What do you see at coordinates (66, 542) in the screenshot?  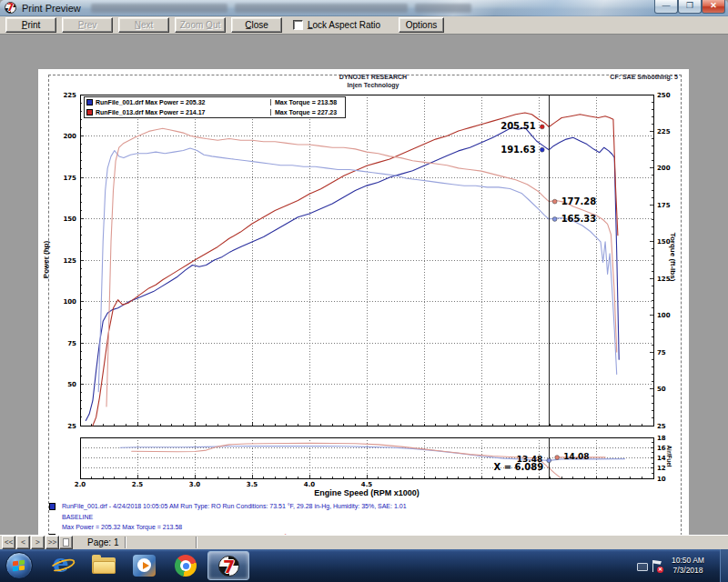 I see `document-icon` at bounding box center [66, 542].